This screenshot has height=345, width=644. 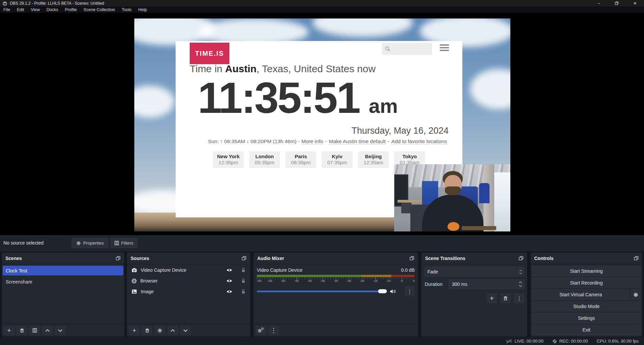 I want to click on menu-tools: Tools, so click(x=127, y=10).